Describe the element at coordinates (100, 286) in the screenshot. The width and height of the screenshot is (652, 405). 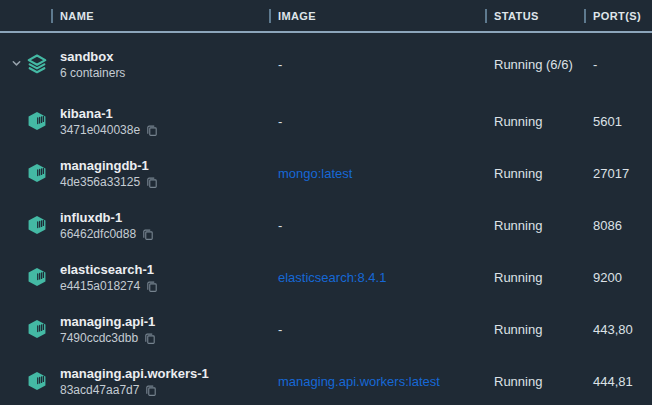
I see `container-id: e4415a018274` at that location.